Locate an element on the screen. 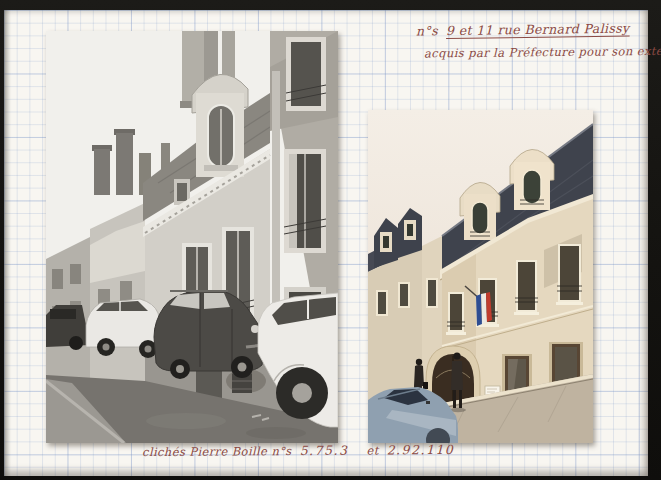 The image size is (661, 480). address-prefix: n°s is located at coordinates (427, 30).